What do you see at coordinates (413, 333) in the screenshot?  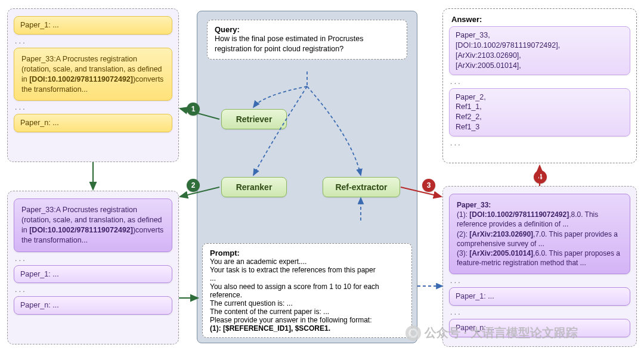 I see `wechat-icon` at bounding box center [413, 333].